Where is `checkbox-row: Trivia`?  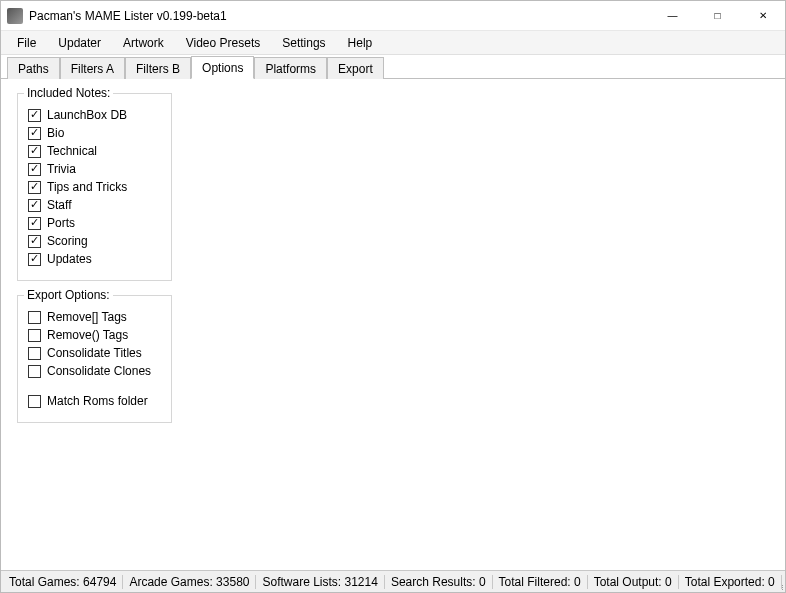 checkbox-row: Trivia is located at coordinates (94, 169).